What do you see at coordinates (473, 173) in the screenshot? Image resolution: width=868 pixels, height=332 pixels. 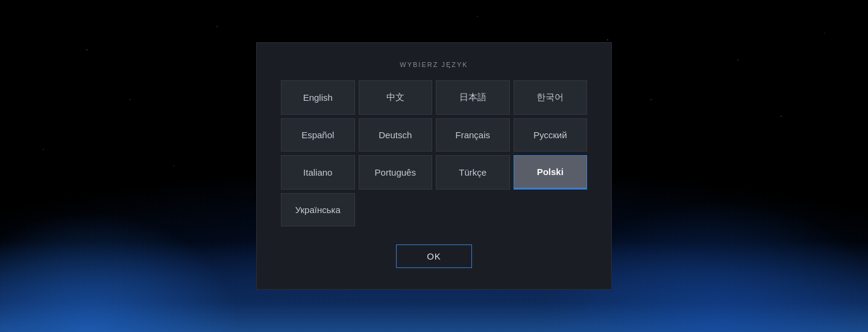 I see `lang-btn-turkish: Türkçe` at bounding box center [473, 173].